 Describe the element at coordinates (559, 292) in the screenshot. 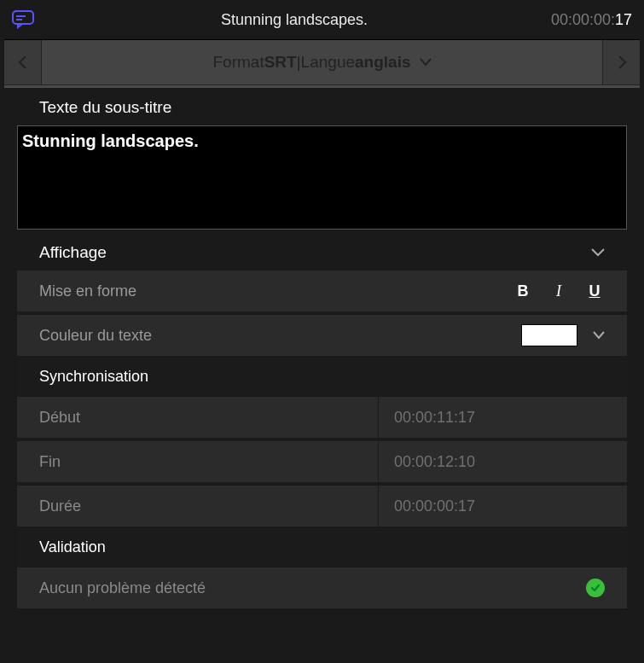

I see `italic-button: I` at that location.